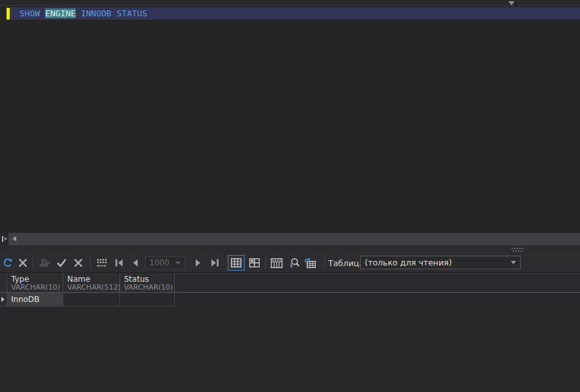  What do you see at coordinates (102, 264) in the screenshot?
I see `fetch-rows-icon` at bounding box center [102, 264].